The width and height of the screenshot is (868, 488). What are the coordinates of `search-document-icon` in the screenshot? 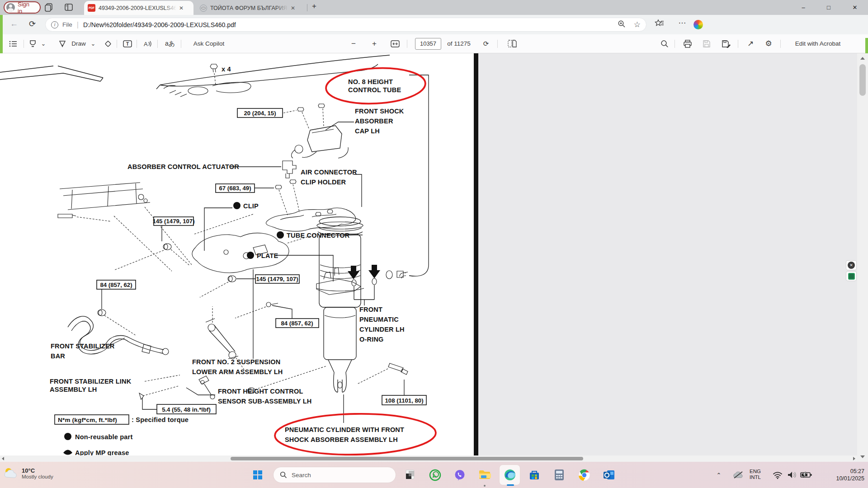 It's located at (665, 43).